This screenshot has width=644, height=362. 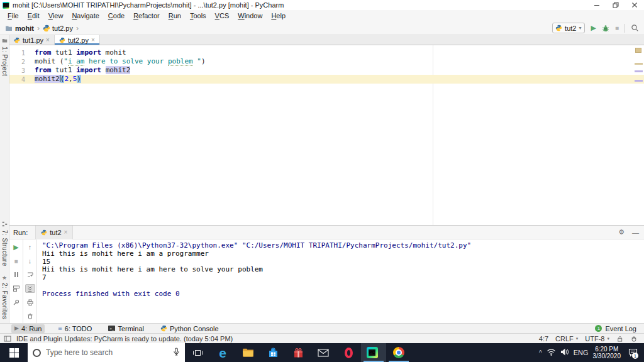 I want to click on file-encoding: UTF-8, so click(x=595, y=339).